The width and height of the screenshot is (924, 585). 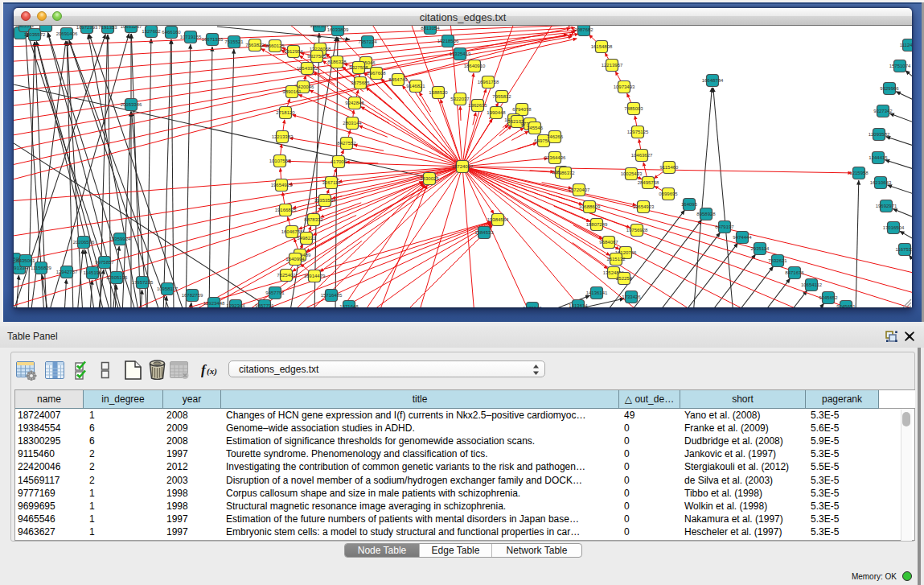 I want to click on svg-text: 16648784, so click(x=713, y=80).